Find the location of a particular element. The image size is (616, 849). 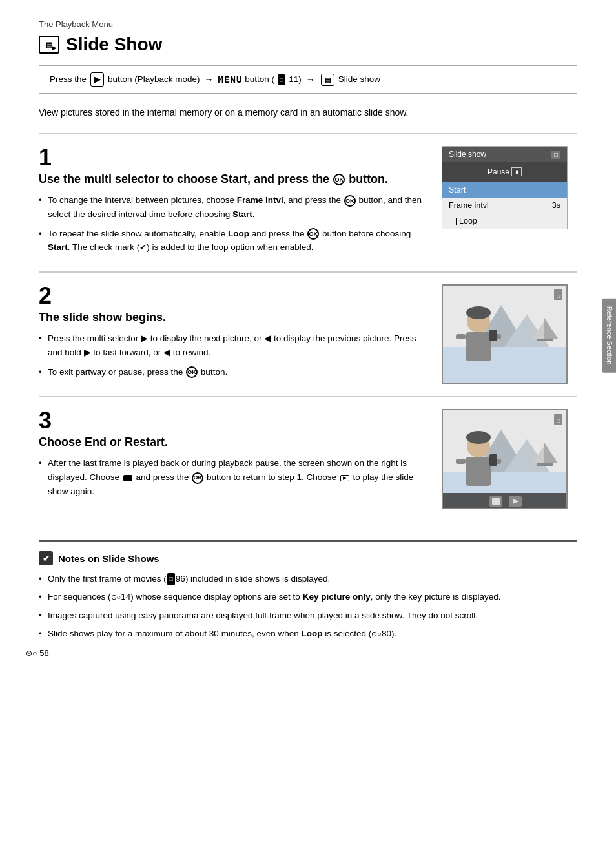

step2-bullets: Press the multi selector ▶ to display th… is located at coordinates (234, 355).